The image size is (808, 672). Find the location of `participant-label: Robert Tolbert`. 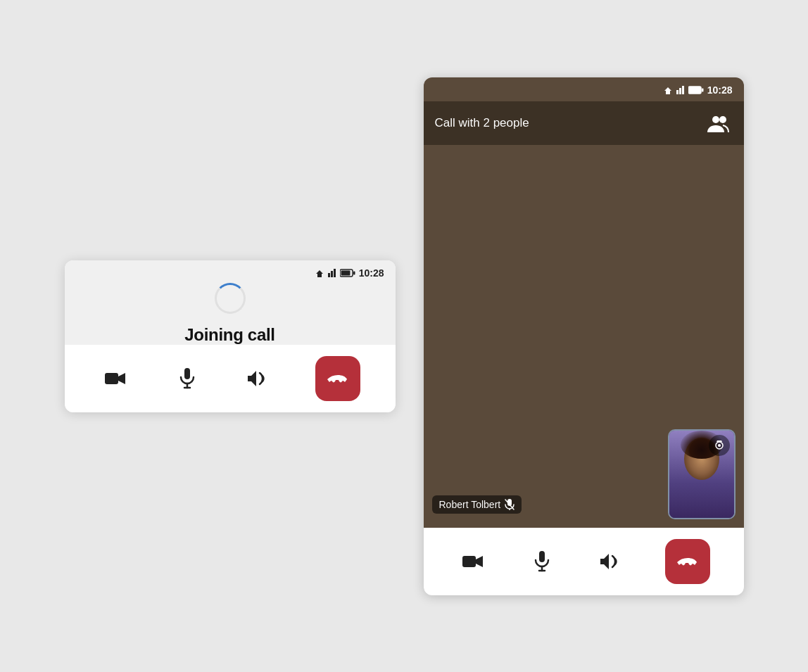

participant-label: Robert Tolbert is located at coordinates (477, 505).